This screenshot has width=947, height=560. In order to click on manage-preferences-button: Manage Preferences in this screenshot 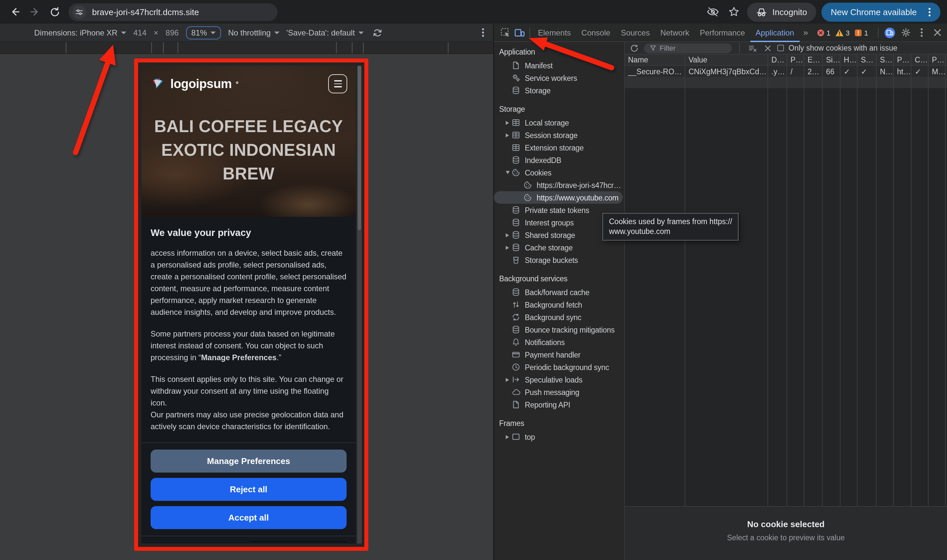, I will do `click(248, 461)`.